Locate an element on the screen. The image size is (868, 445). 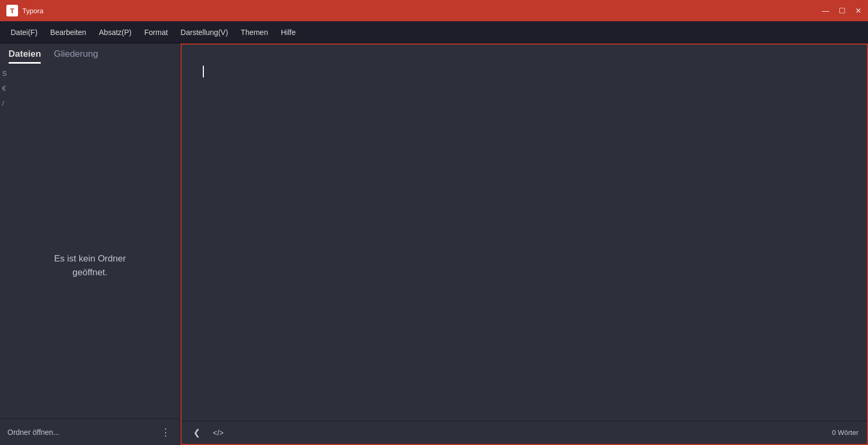
menu-format: Format is located at coordinates (156, 32).